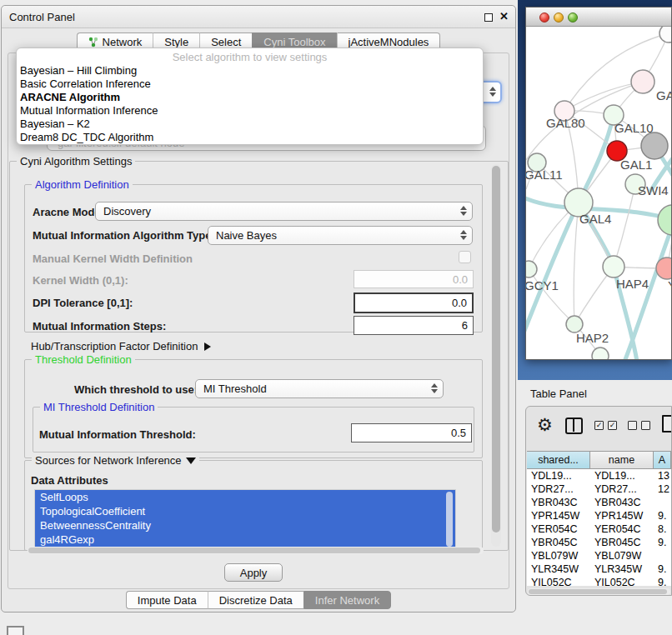  I want to click on zoom-traffic-light-icon, so click(573, 18).